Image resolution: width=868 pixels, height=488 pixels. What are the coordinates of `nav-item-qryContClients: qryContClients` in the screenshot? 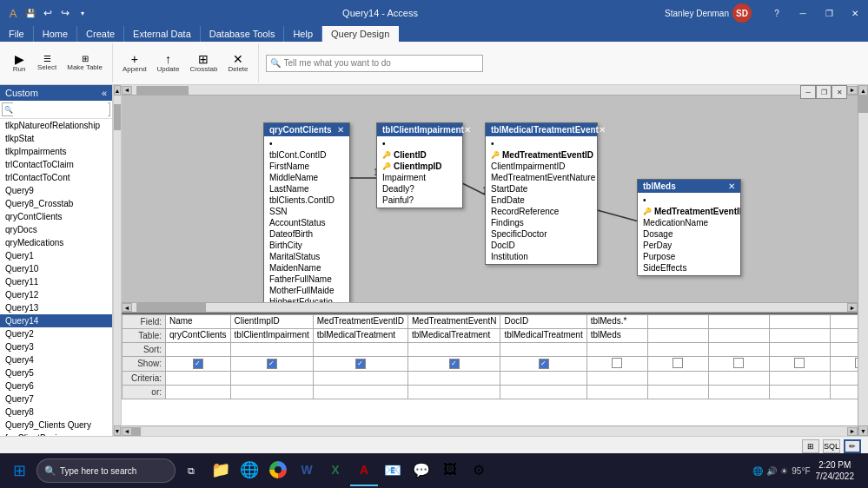 It's located at (56, 217).